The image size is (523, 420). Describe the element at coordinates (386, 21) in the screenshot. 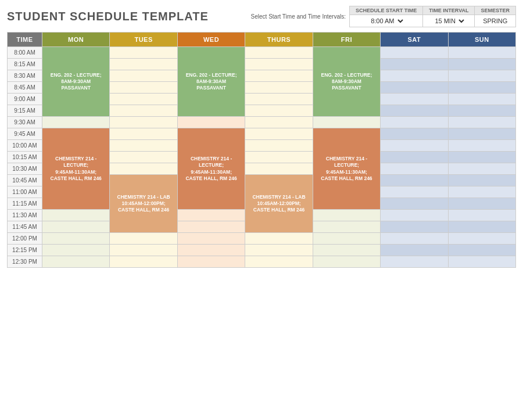

I see `start-time-select: 7:00 AM 7:30 AM 8:00 AM 8:30 AM 9:00 AM` at that location.